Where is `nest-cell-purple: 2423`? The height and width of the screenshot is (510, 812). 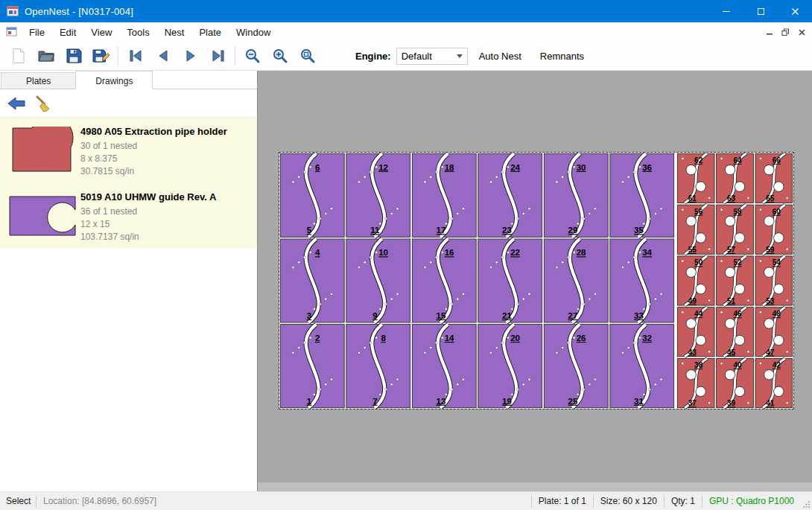 nest-cell-purple: 2423 is located at coordinates (510, 195).